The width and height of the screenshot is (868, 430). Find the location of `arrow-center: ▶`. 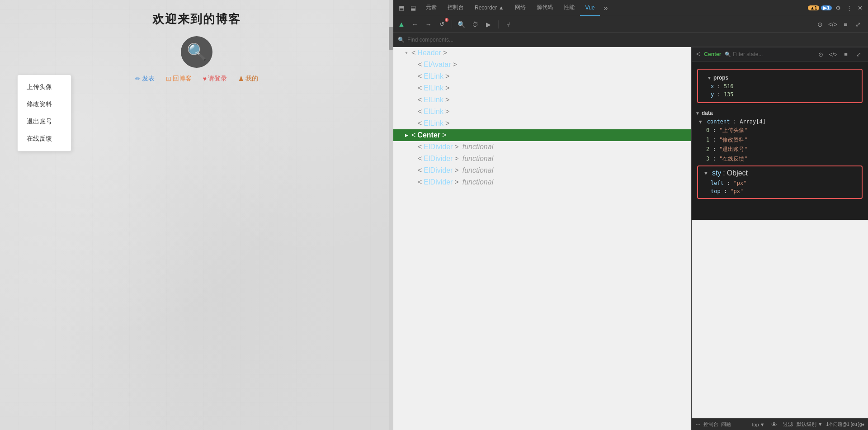

arrow-center: ▶ is located at coordinates (406, 135).